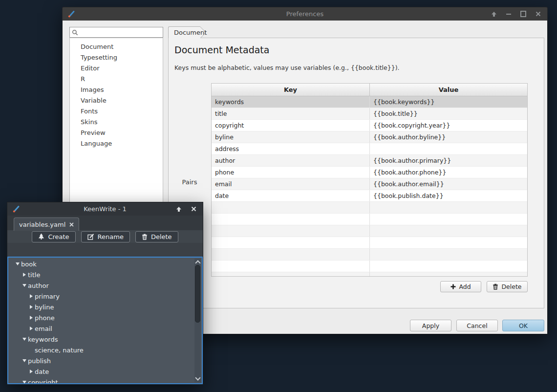 This screenshot has height=392, width=557. I want to click on keenwrite-titlebar: KeenWrite - 1, so click(105, 209).